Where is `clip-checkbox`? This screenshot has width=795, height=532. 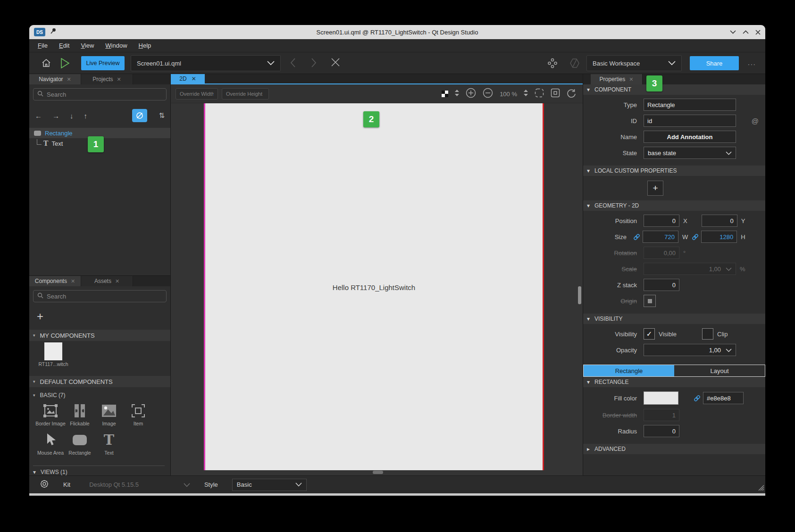
clip-checkbox is located at coordinates (708, 334).